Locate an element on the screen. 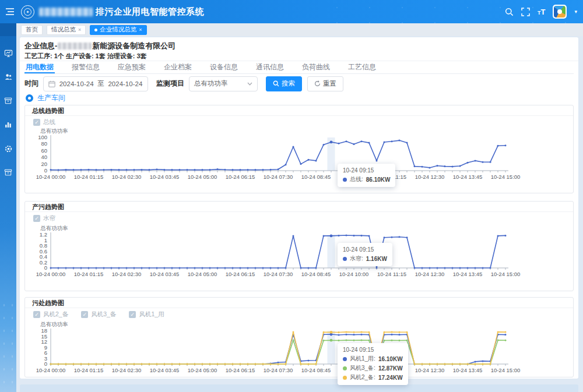 This screenshot has height=392, width=583. date-separator: 至 is located at coordinates (101, 84).